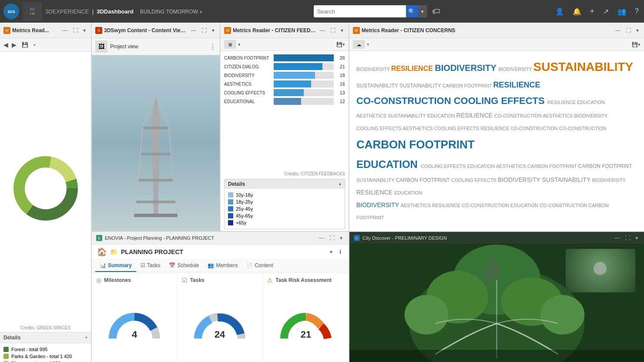 Image resolution: width=644 pixels, height=362 pixels. What do you see at coordinates (306, 325) in the screenshot?
I see `risk-svg: 21` at bounding box center [306, 325].